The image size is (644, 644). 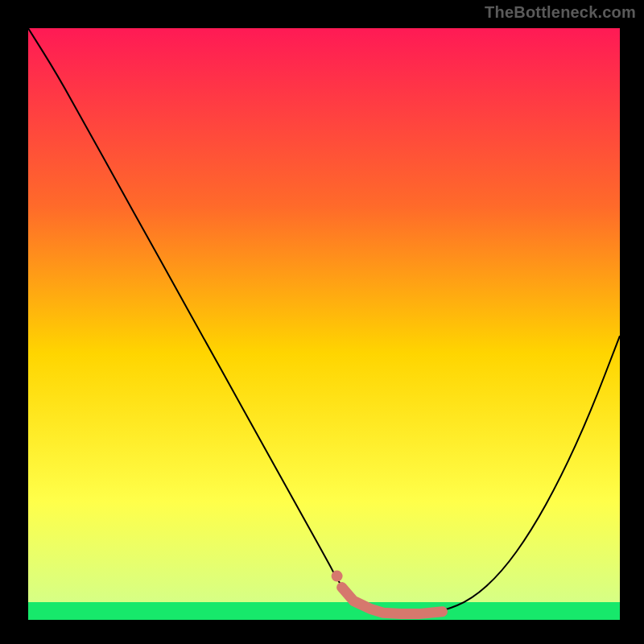 I want to click on optimal-marker-dot-left, so click(x=337, y=576).